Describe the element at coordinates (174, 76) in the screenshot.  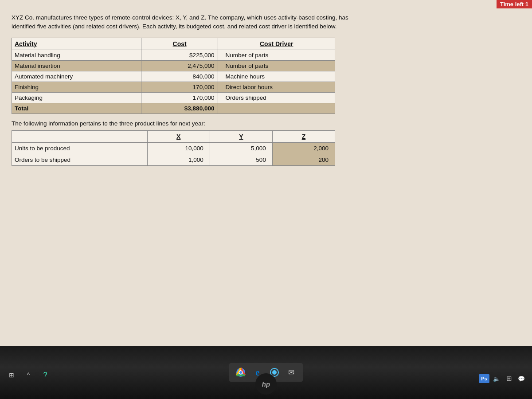
I see `activity-table-row: Automated machinery840,000Machine hours` at that location.